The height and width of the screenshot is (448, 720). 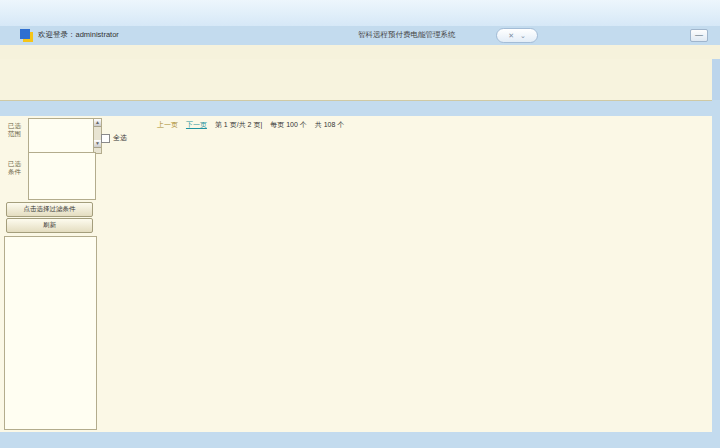 What do you see at coordinates (25, 34) in the screenshot?
I see `app-icon` at bounding box center [25, 34].